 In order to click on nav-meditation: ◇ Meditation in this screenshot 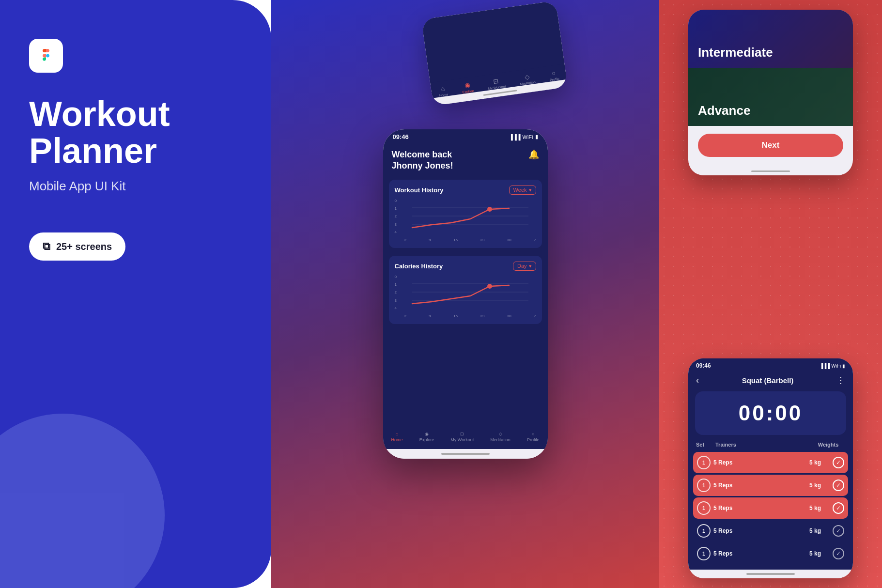, I will do `click(500, 437)`.